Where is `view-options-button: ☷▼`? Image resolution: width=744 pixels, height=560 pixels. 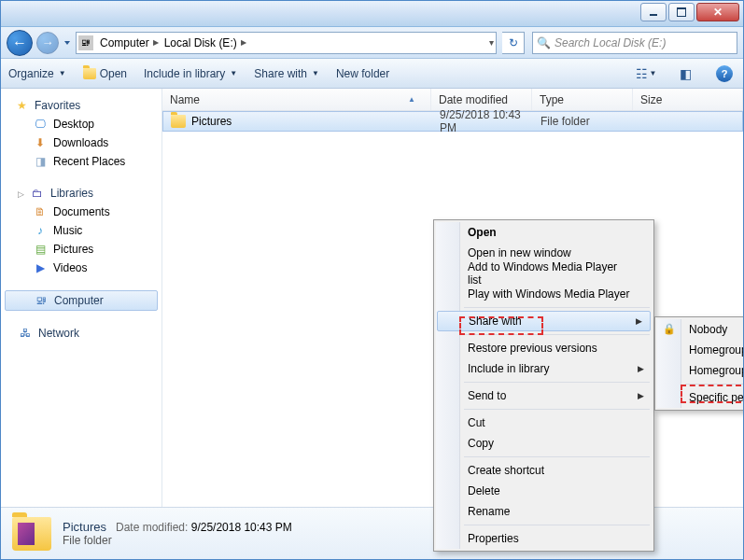
view-options-button: ☷▼ is located at coordinates (646, 74).